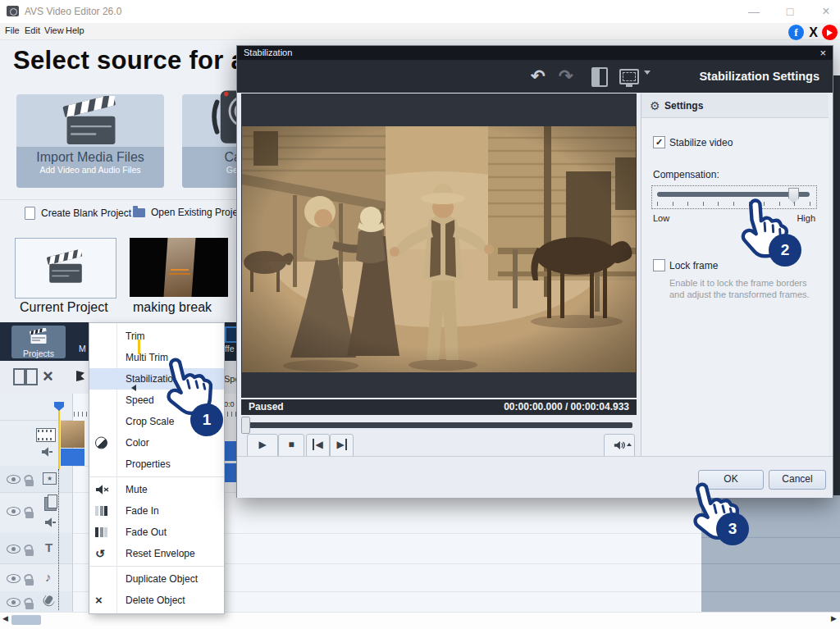 The height and width of the screenshot is (629, 840). What do you see at coordinates (157, 511) in the screenshot?
I see `menu-item-fade-in: Fade In` at bounding box center [157, 511].